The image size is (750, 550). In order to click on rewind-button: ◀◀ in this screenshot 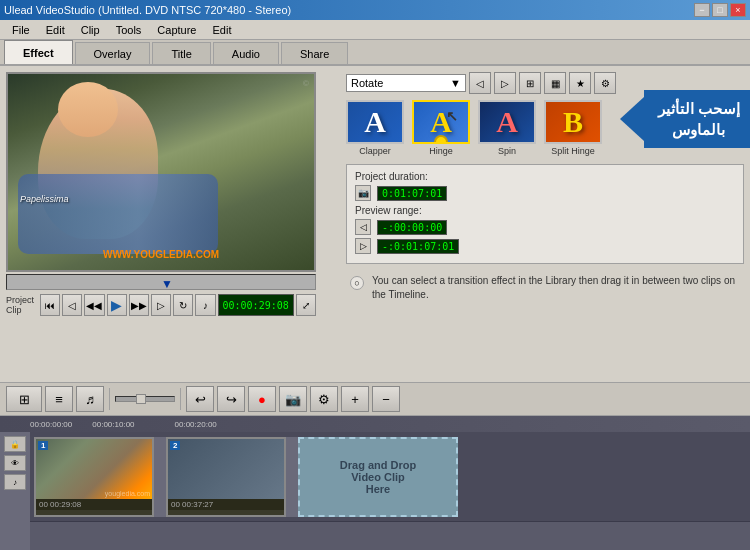, I will do `click(94, 305)`.